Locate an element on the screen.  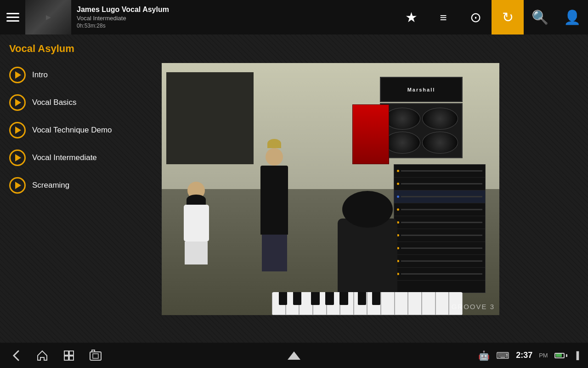
battery-indicator is located at coordinates (561, 356).